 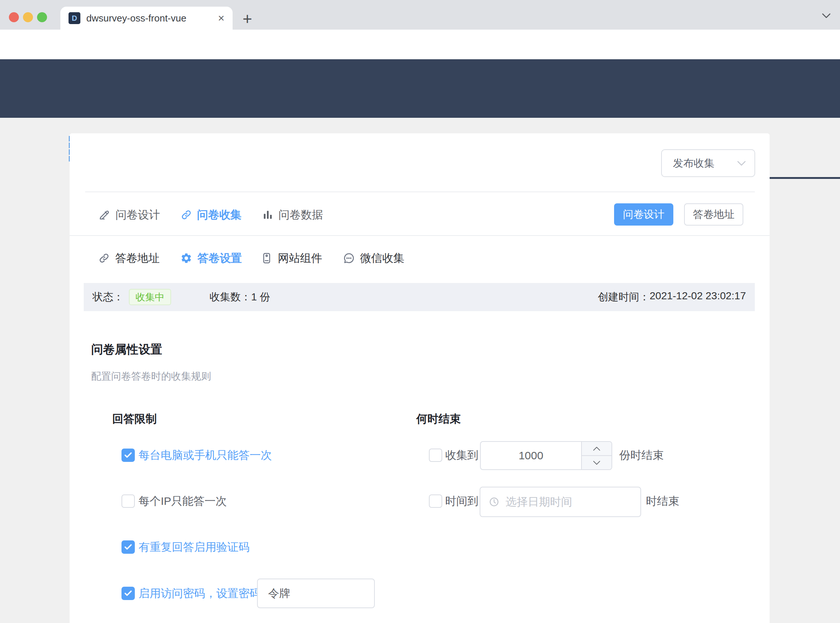 What do you see at coordinates (146, 18) in the screenshot?
I see `browser-tab: D dwsurvey-oss-front-vue ×` at bounding box center [146, 18].